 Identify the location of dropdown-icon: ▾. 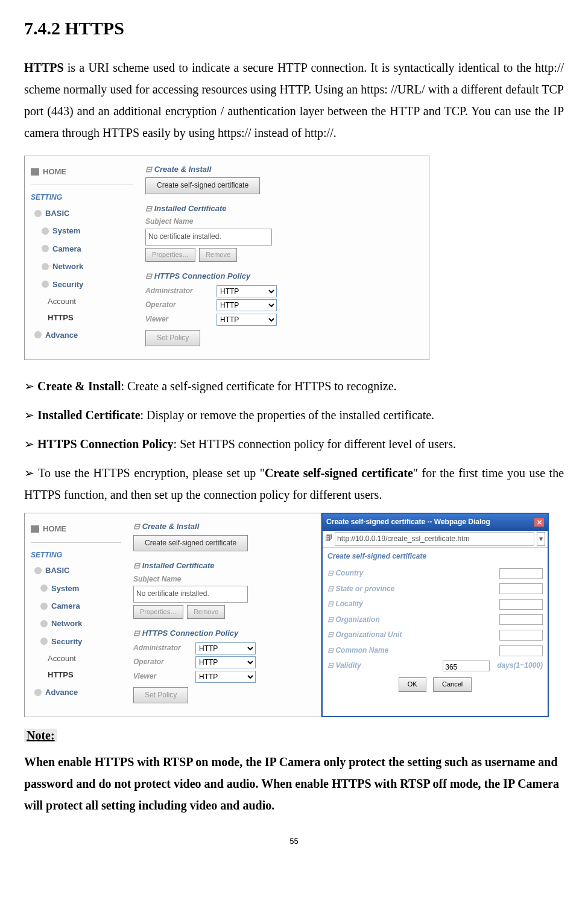
(541, 539).